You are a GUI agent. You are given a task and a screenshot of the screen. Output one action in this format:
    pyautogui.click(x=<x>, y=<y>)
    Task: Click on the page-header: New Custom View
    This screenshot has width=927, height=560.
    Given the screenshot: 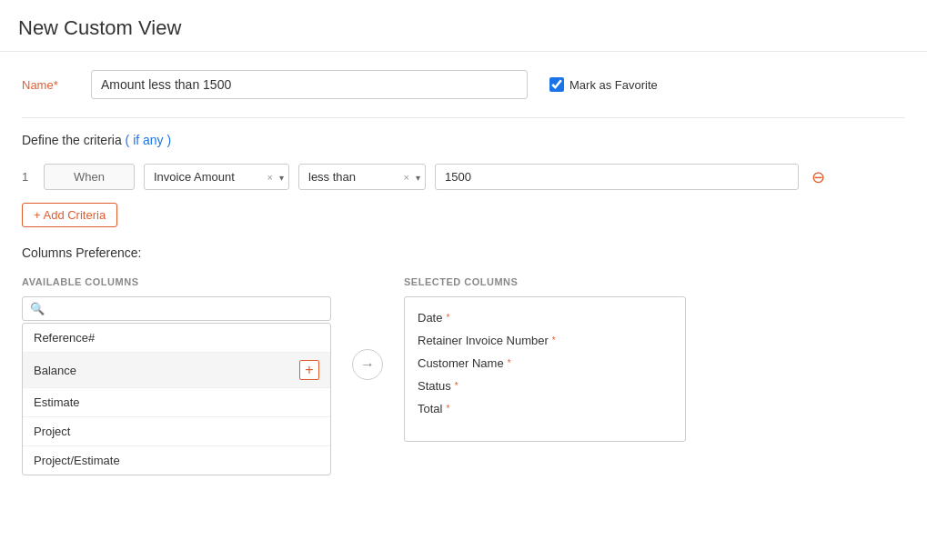 What is the action you would take?
    pyautogui.click(x=464, y=25)
    